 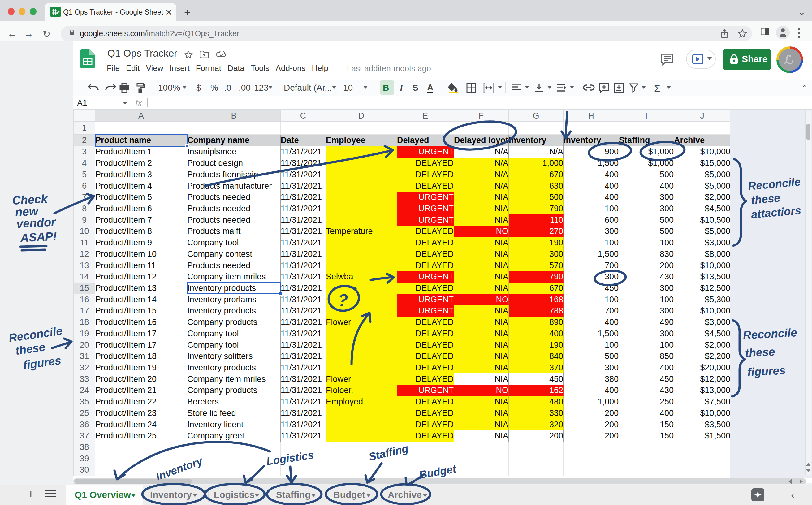 What do you see at coordinates (36, 223) in the screenshot?
I see `svg-text: vendor` at bounding box center [36, 223].